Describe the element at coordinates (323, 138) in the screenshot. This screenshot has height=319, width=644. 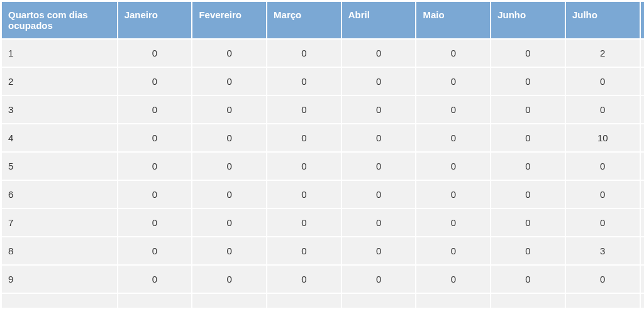
I see `table-row: 400000010` at that location.